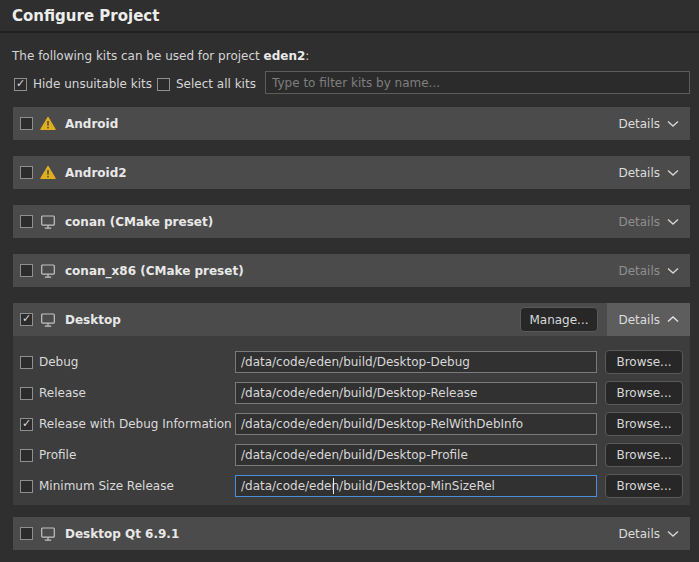 This screenshot has height=562, width=699. What do you see at coordinates (352, 424) in the screenshot?
I see `build-config-row-relwithdebinfo: Release with Debug Information Browse...` at bounding box center [352, 424].